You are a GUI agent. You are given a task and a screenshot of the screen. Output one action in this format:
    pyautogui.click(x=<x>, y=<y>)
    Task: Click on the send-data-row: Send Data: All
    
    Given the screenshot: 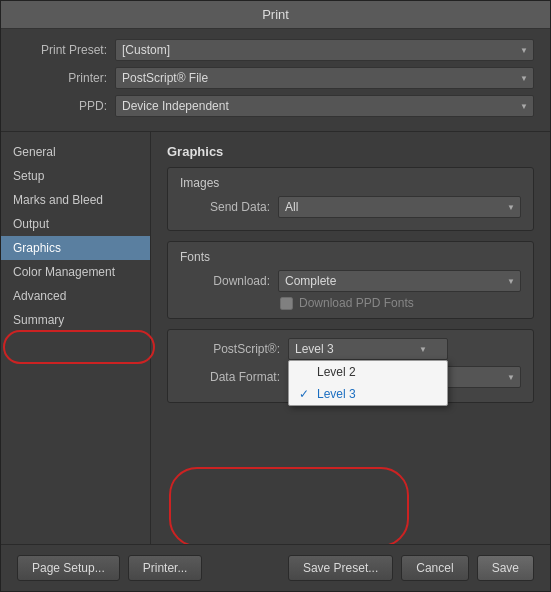 What is the action you would take?
    pyautogui.click(x=350, y=207)
    